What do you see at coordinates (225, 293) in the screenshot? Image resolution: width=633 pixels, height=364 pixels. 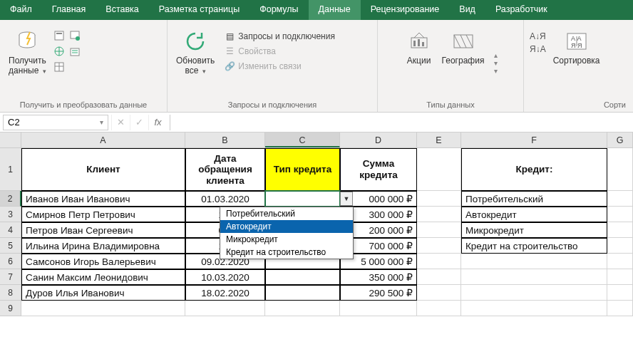 I see `cell-B8: 18.02.2020` at bounding box center [225, 293].